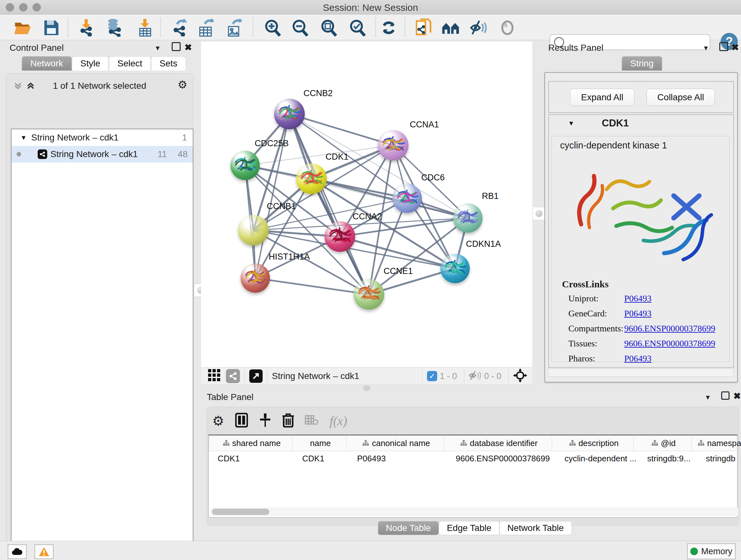 The image size is (741, 560). I want to click on column-header-label: shared name, so click(257, 443).